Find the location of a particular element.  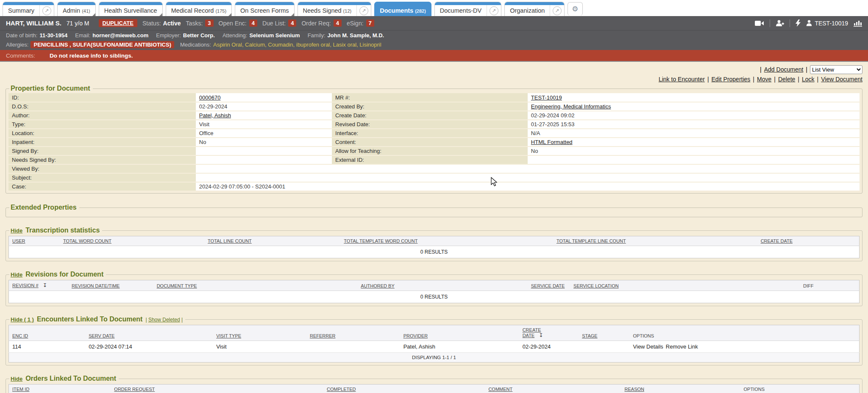

col-visit-type: VISIT TYPE is located at coordinates (229, 336).